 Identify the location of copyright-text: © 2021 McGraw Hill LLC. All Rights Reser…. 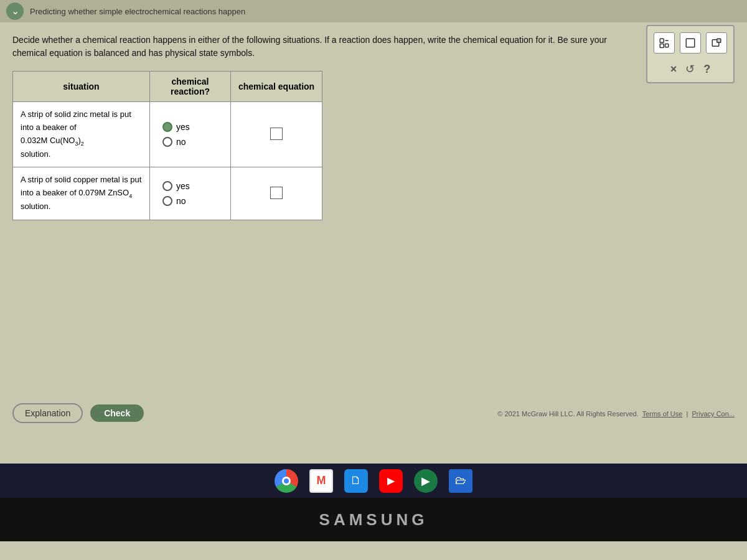
(616, 414).